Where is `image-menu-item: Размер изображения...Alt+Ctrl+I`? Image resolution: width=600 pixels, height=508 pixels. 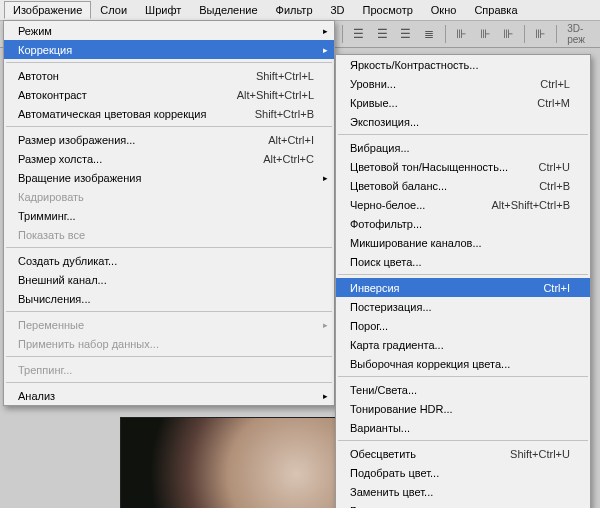 image-menu-item: Размер изображения...Alt+Ctrl+I is located at coordinates (169, 140).